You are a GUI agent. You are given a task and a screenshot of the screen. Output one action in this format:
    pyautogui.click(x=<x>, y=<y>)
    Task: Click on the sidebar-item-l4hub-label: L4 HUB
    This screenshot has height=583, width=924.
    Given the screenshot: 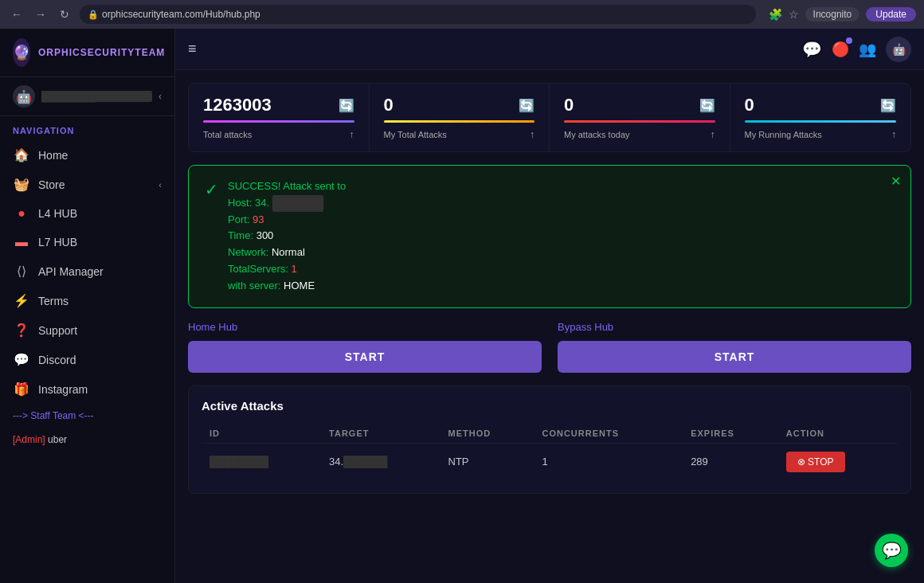 What is the action you would take?
    pyautogui.click(x=57, y=213)
    